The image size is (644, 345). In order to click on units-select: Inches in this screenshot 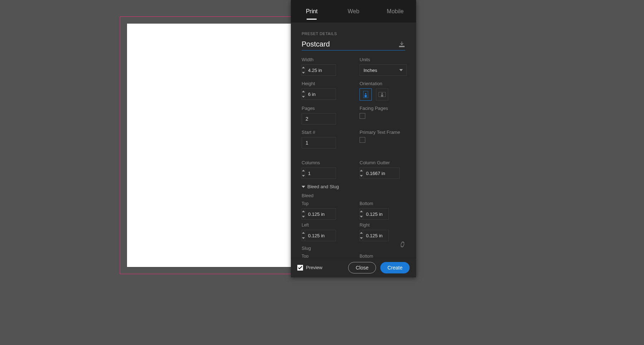, I will do `click(383, 70)`.